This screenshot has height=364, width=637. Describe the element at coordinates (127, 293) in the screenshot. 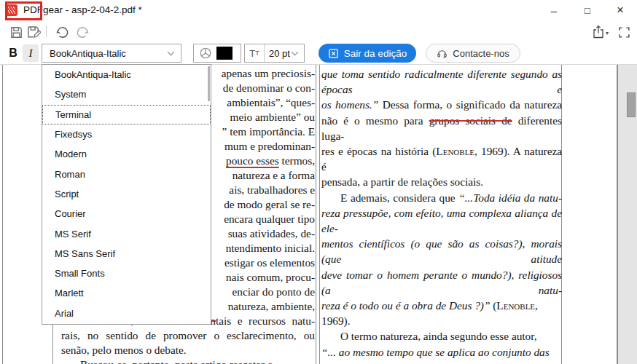

I see `font-dropdown-item: Marlett` at that location.